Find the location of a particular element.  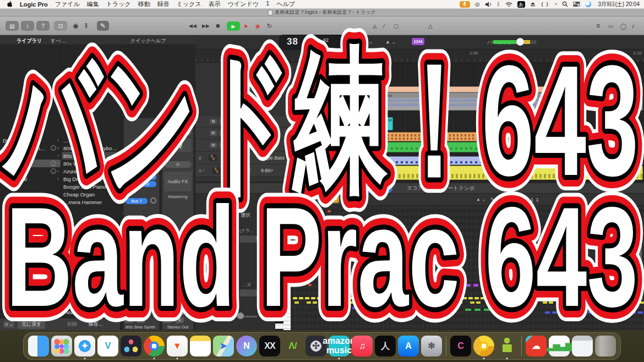

region-strip is located at coordinates (505, 89).